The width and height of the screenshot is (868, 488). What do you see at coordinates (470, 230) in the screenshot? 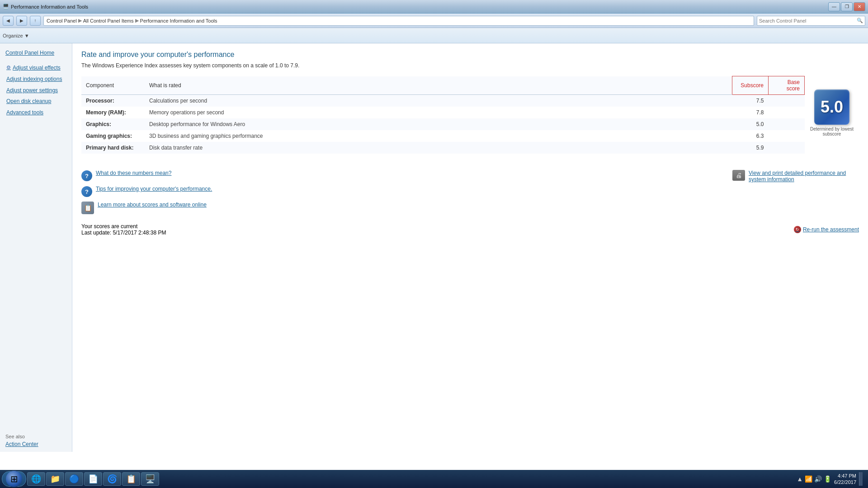
I see `status-section: Your scores are current Last update: 5/1…` at bounding box center [470, 230].